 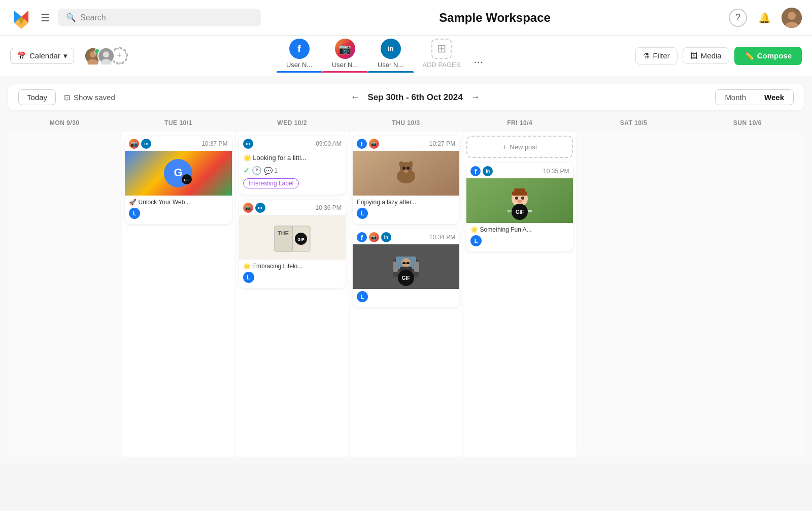 I want to click on day-label-fri: FRI 10/4, so click(x=520, y=123).